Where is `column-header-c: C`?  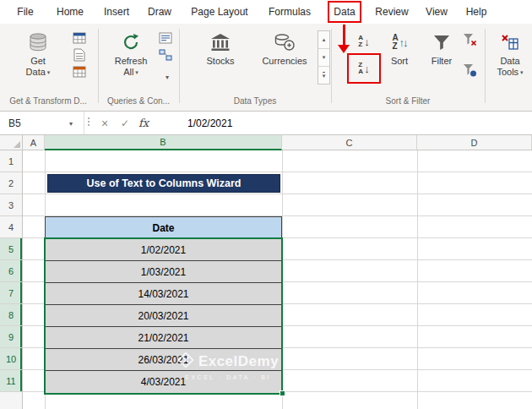 column-header-c: C is located at coordinates (350, 143).